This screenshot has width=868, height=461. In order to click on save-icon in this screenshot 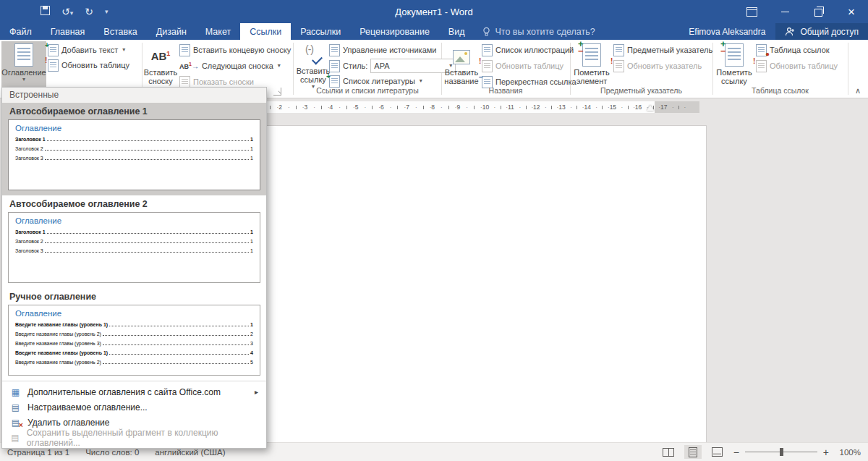, I will do `click(45, 12)`.